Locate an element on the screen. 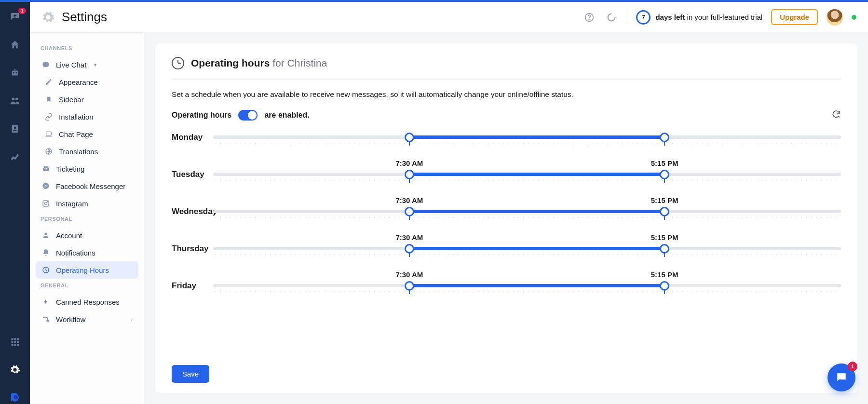  rail-settings is located at coordinates (15, 370).